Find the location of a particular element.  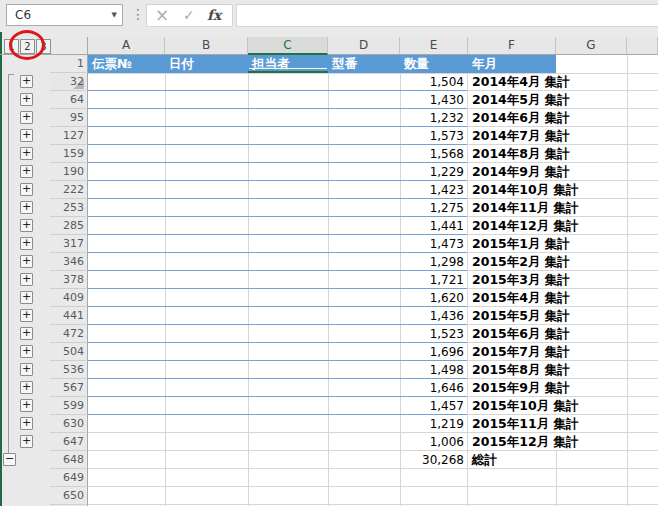

quantity-cell: 1,275 is located at coordinates (432, 208).